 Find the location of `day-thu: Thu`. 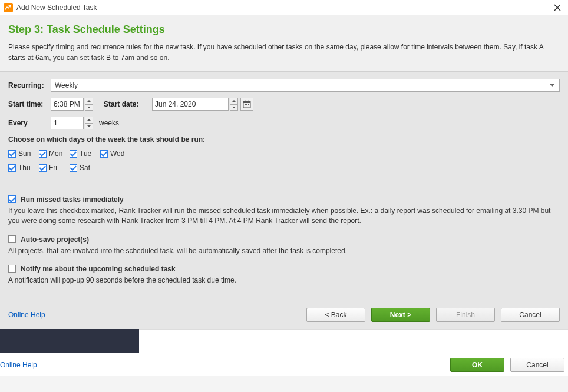

day-thu: Thu is located at coordinates (24, 168).